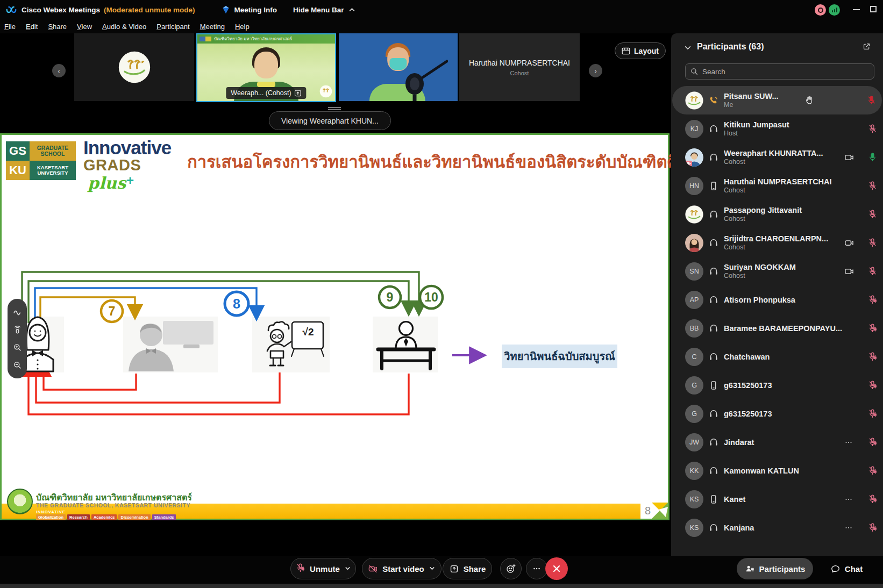  I want to click on footer-tags: GlobalizationResearchAcademicsDisseminat…, so click(106, 517).